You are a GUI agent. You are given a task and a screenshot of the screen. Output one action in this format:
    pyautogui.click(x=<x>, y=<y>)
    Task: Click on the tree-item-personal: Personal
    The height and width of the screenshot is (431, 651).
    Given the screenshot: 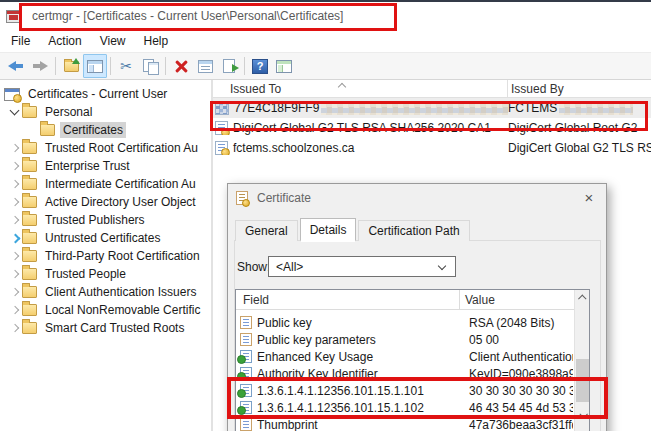 What is the action you would take?
    pyautogui.click(x=106, y=112)
    